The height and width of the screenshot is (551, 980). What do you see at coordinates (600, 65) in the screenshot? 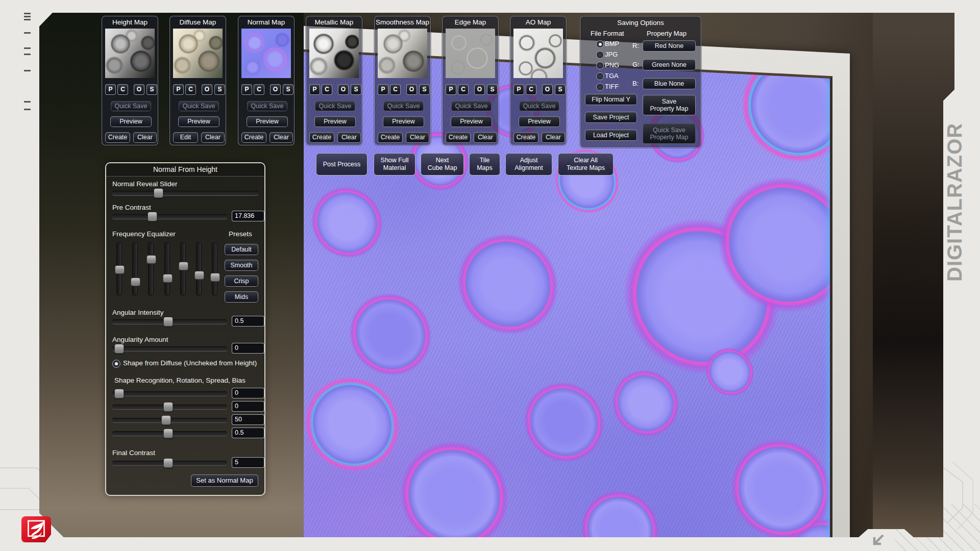
I see `radio-png` at bounding box center [600, 65].